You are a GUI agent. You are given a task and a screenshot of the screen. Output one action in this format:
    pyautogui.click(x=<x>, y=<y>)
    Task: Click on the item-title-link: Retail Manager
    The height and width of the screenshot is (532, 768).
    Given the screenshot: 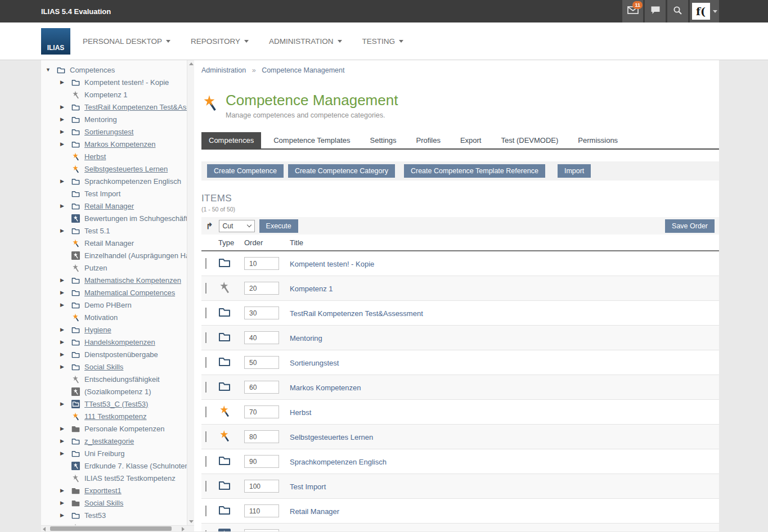 What is the action you would take?
    pyautogui.click(x=315, y=512)
    